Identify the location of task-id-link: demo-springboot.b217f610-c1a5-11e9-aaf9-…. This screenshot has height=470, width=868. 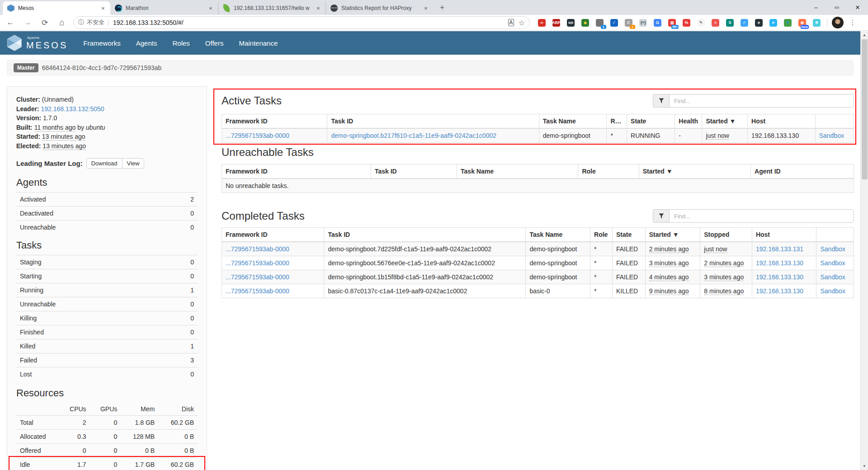
(414, 136).